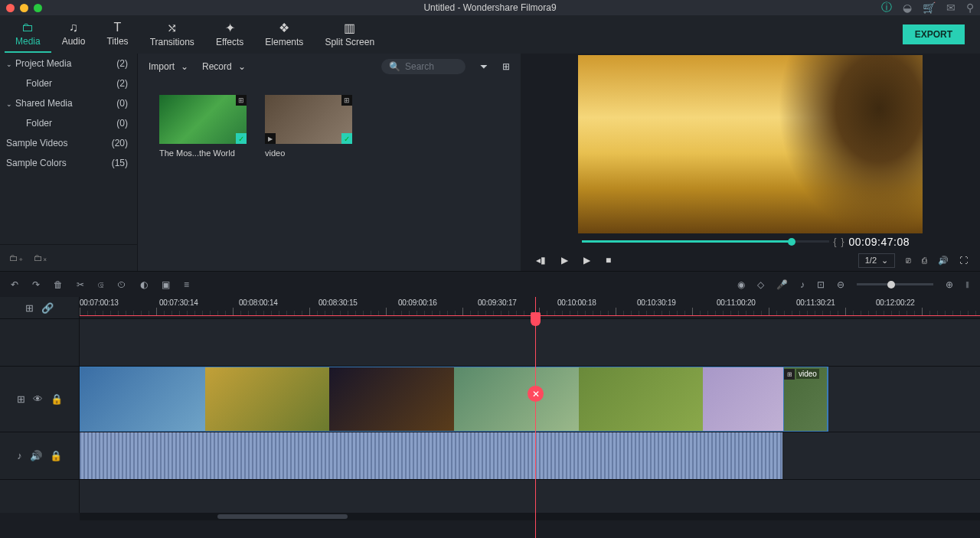  I want to click on play-button: ▶, so click(565, 260).